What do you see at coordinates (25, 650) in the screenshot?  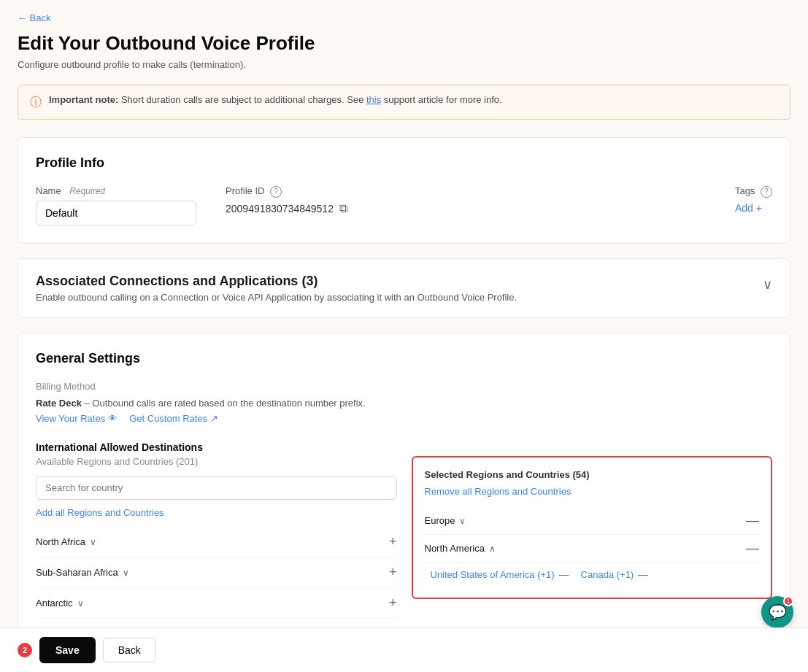 I see `step-2-badge: 2` at bounding box center [25, 650].